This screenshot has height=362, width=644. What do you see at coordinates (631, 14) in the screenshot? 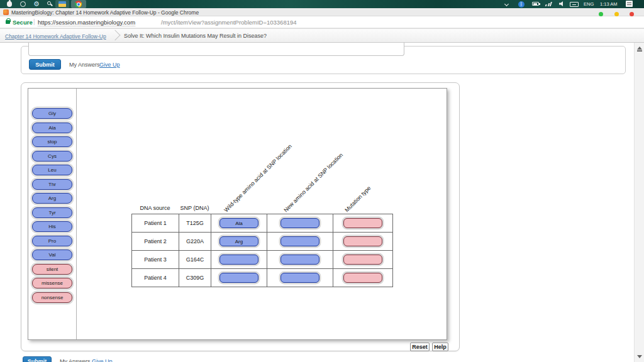
I see `red-dot-icon` at bounding box center [631, 14].